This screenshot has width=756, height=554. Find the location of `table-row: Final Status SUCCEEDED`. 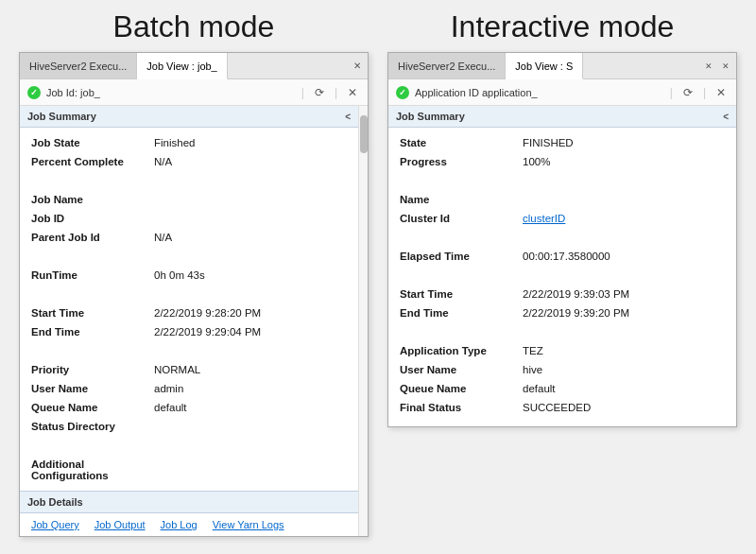

table-row: Final Status SUCCEEDED is located at coordinates (562, 409).